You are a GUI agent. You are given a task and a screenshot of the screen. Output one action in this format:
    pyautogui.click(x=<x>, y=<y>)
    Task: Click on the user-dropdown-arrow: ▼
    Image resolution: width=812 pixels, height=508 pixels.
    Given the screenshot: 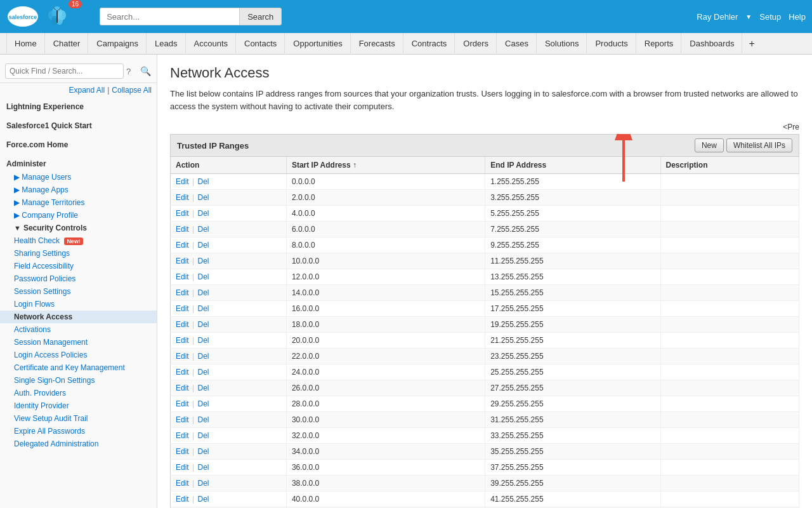 What is the action you would take?
    pyautogui.click(x=749, y=17)
    